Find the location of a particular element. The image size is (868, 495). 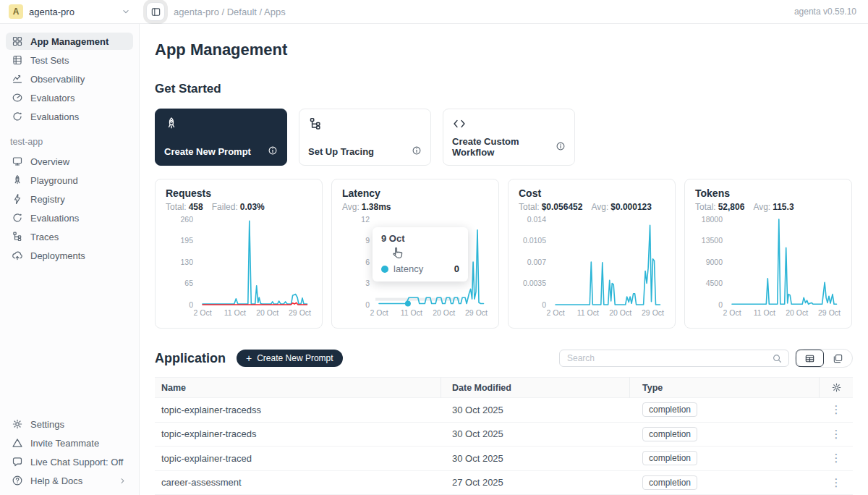

tooltip-date: 9 Oct is located at coordinates (420, 239).